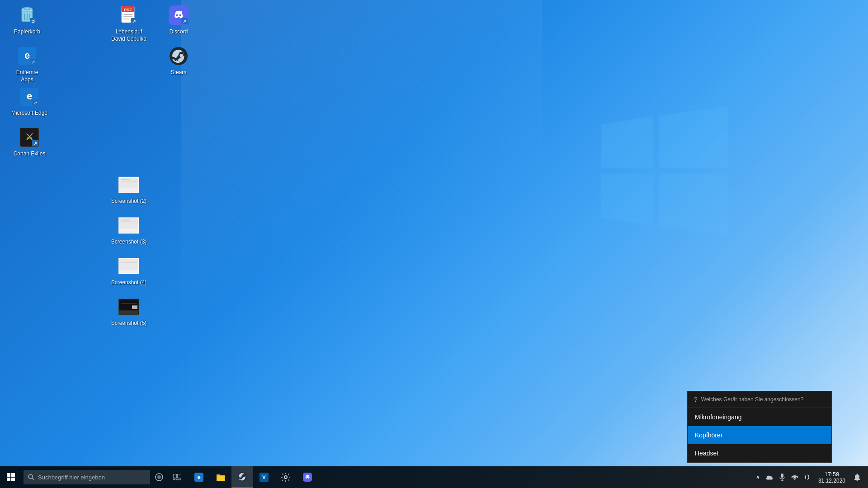 This screenshot has width=868, height=488. Describe the element at coordinates (29, 102) in the screenshot. I see `desktop-icon-edge: e ↗ Microsoft Edge` at that location.